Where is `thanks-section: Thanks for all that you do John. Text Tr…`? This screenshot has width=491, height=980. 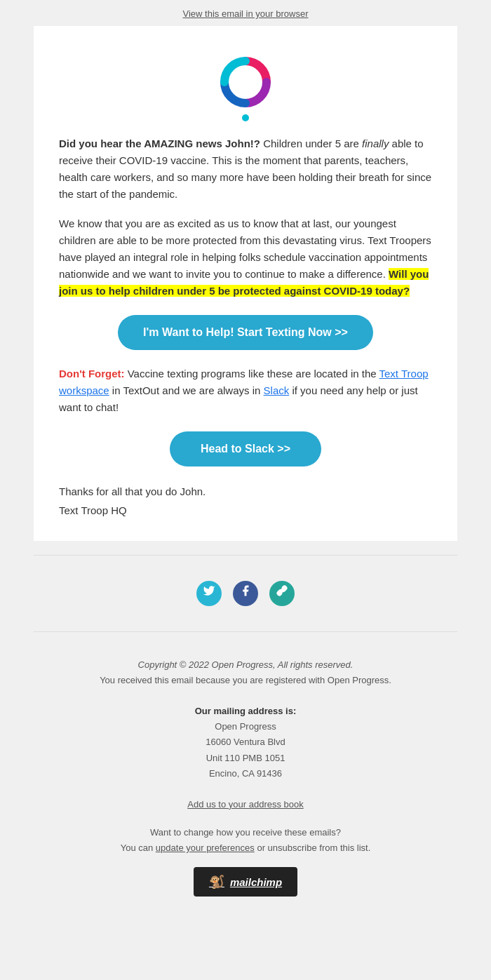 thanks-section: Thanks for all that you do John. Text Tr… is located at coordinates (246, 501).